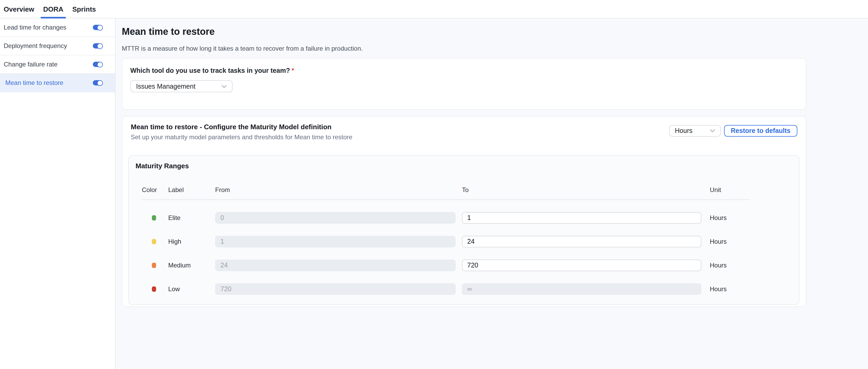  I want to click on medium-from-input, so click(336, 266).